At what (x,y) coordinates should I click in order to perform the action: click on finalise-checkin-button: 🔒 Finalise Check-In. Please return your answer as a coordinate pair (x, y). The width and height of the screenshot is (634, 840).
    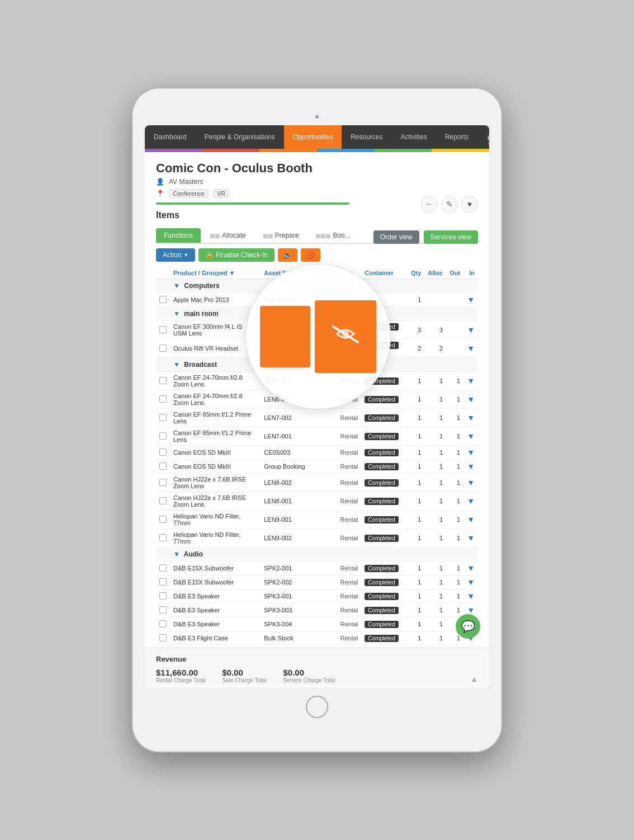
    Looking at the image, I should click on (236, 255).